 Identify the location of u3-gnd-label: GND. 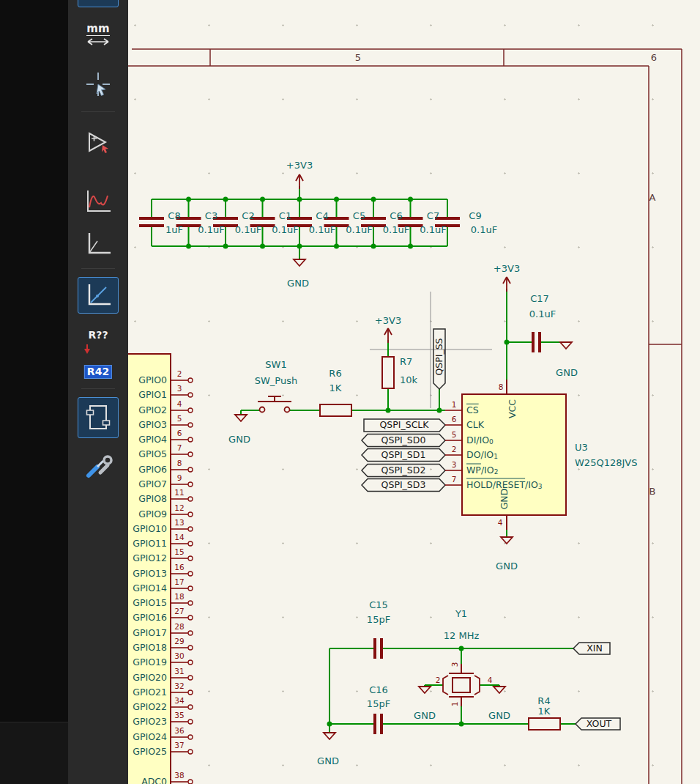
(507, 566).